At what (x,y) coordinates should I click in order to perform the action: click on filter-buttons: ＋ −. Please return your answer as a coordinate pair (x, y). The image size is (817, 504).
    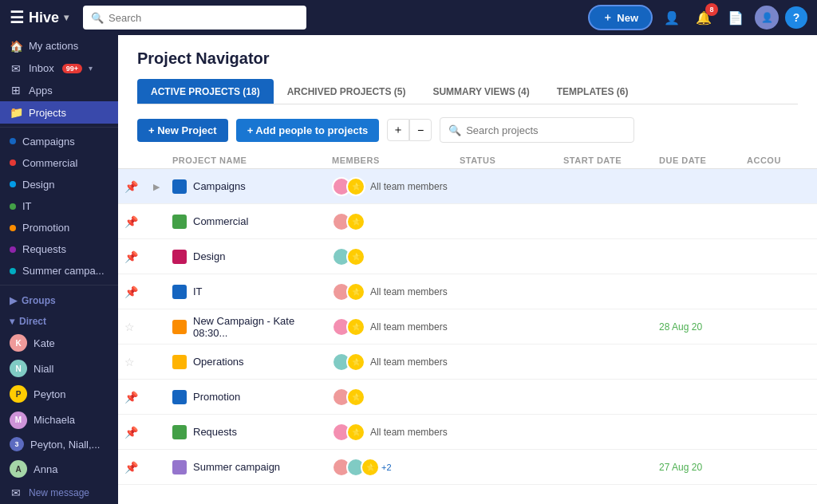
    Looking at the image, I should click on (409, 130).